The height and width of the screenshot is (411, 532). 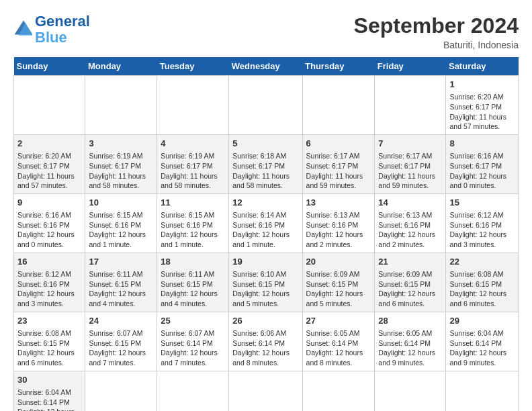 I want to click on table-row: 14Sunrise: 6:13 AMSunset: 6:16 PMDayligh…, so click(x=410, y=223).